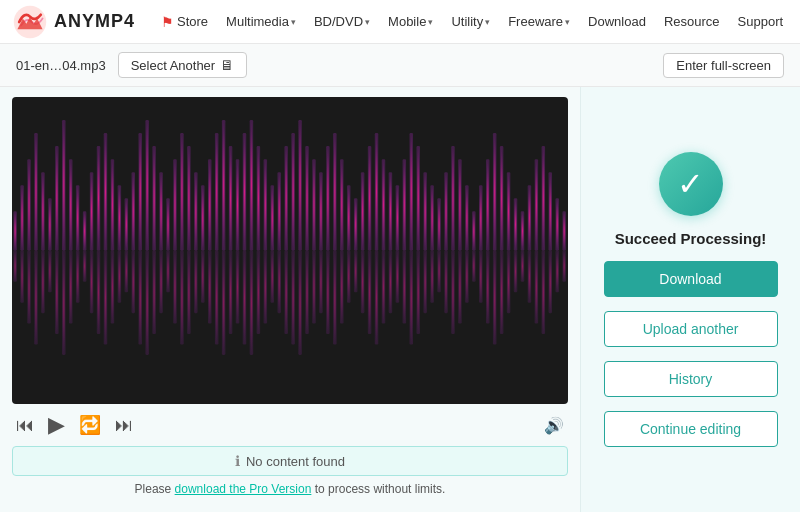  Describe the element at coordinates (261, 22) in the screenshot. I see `nav-item-multimedia: Multimedia ▾` at that location.